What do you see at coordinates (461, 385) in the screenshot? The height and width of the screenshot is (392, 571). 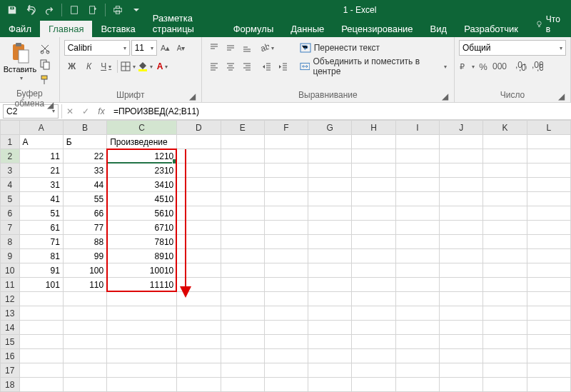 I see `cell-J18` at bounding box center [461, 385].